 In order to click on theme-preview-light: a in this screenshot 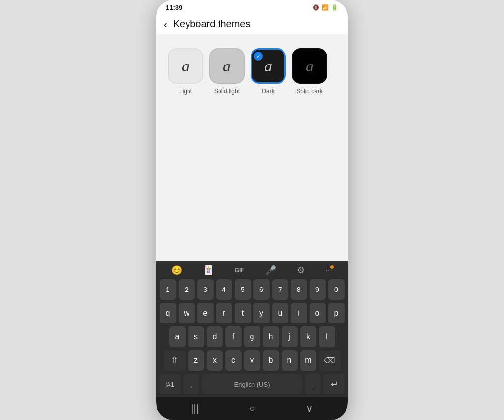, I will do `click(186, 66)`.